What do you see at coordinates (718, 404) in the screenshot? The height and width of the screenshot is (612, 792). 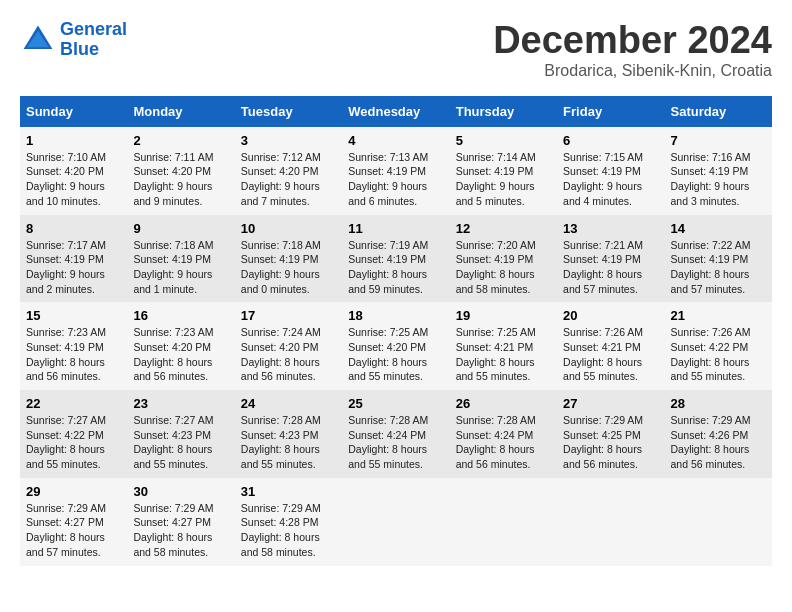 I see `day-number: 28` at bounding box center [718, 404].